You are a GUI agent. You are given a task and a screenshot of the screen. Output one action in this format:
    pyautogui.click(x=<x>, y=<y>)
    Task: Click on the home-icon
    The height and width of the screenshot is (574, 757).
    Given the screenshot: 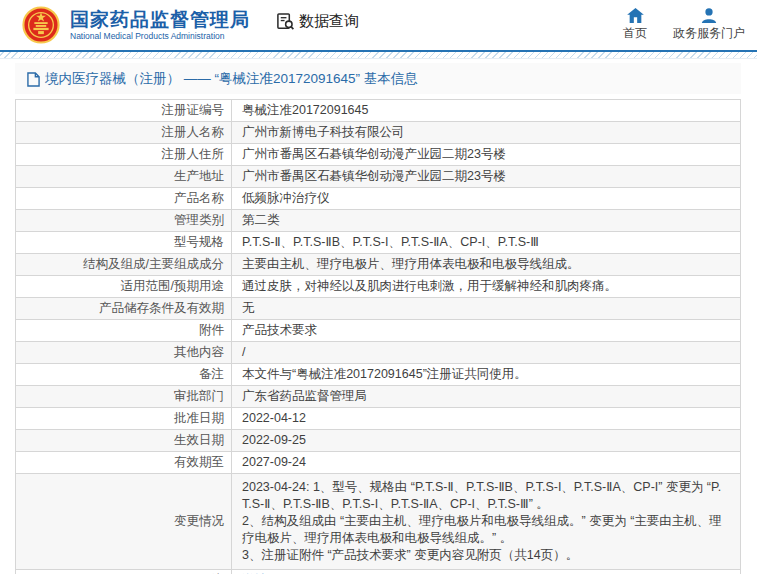 What is the action you would take?
    pyautogui.click(x=636, y=16)
    